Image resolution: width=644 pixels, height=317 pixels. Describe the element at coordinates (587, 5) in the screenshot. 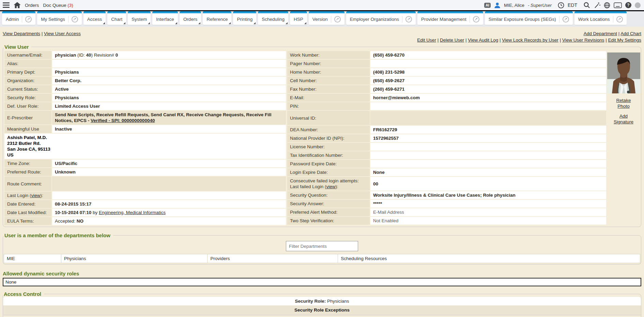

I see `search-icon` at that location.